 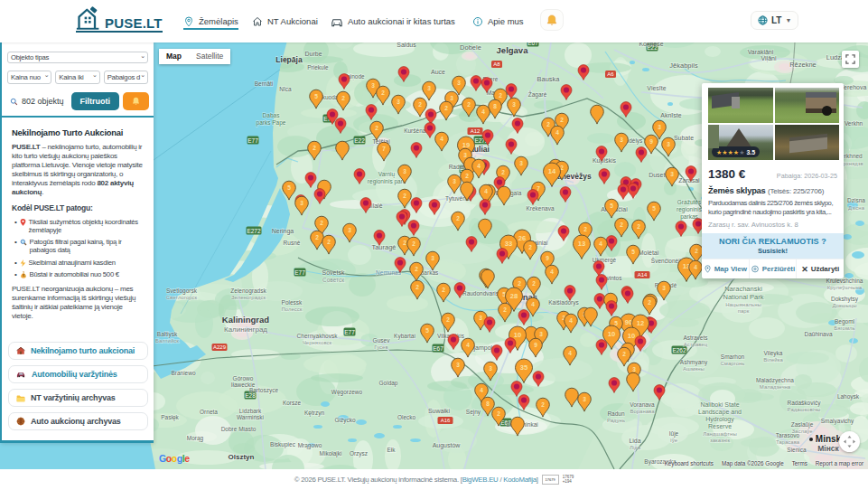 I want to click on svg-text: Воранава, so click(x=642, y=411).